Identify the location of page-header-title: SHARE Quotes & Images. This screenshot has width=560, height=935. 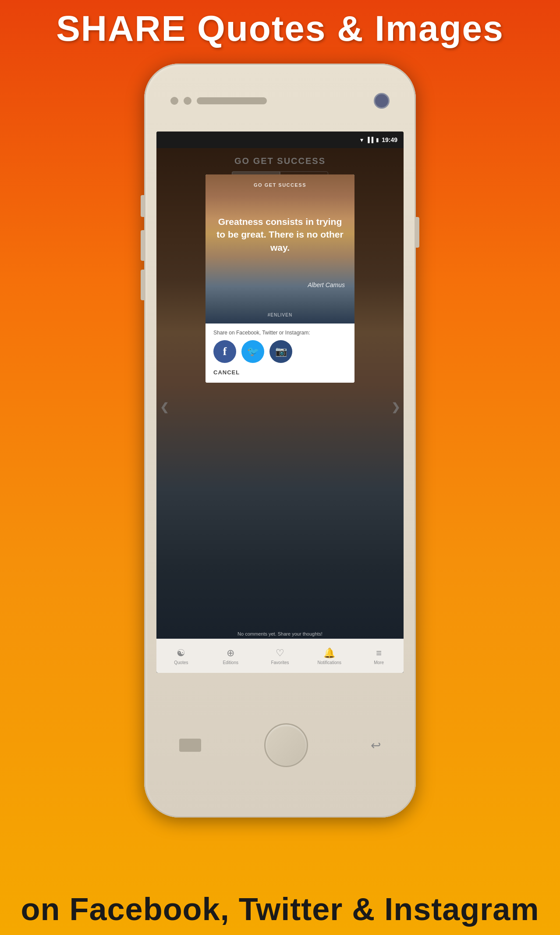
(280, 28).